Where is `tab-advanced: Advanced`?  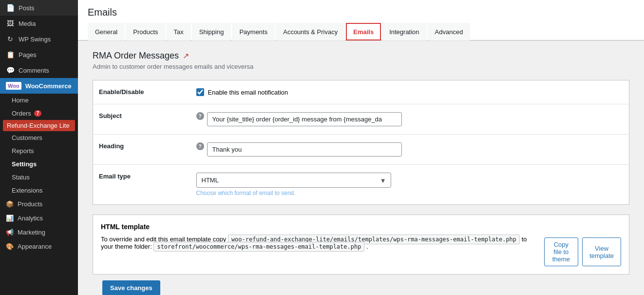 tab-advanced: Advanced is located at coordinates (449, 32).